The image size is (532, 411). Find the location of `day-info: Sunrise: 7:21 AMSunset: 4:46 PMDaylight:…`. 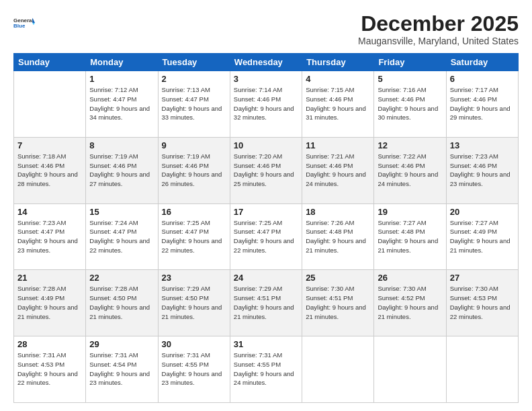

day-info: Sunrise: 7:21 AMSunset: 4:46 PMDaylight:… is located at coordinates (338, 171).